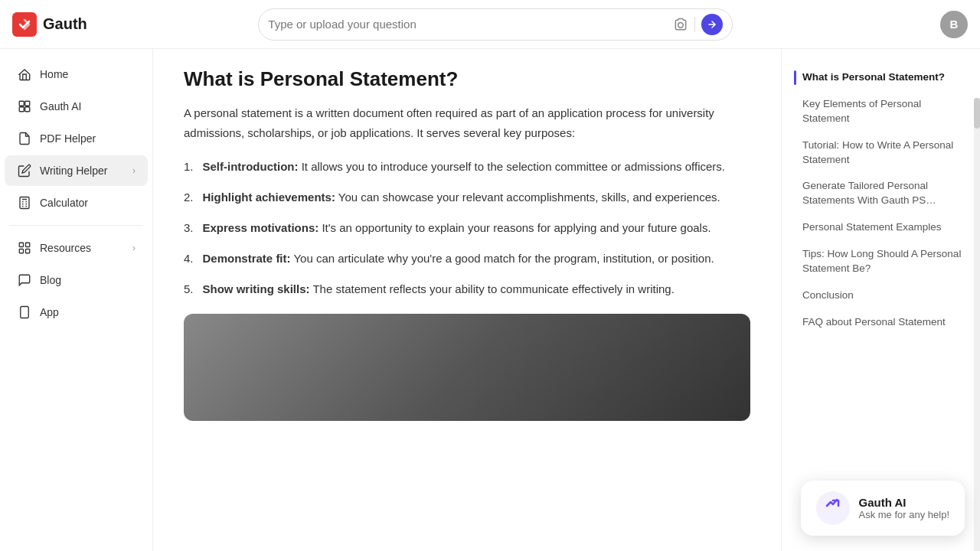 This screenshot has width=980, height=551. What do you see at coordinates (134, 171) in the screenshot?
I see `chevron-right-icon: ›` at bounding box center [134, 171].